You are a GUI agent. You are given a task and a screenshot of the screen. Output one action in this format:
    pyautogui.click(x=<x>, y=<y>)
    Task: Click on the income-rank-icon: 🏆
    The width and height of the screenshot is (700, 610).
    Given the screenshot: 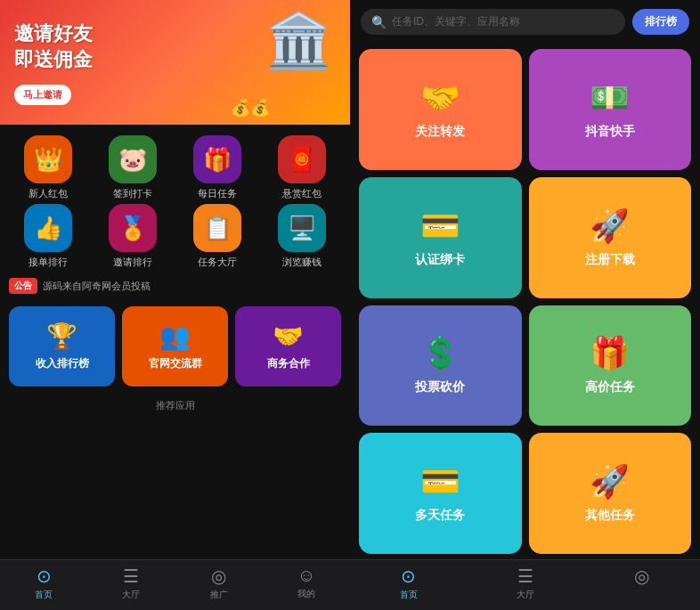 What is the action you would take?
    pyautogui.click(x=62, y=337)
    